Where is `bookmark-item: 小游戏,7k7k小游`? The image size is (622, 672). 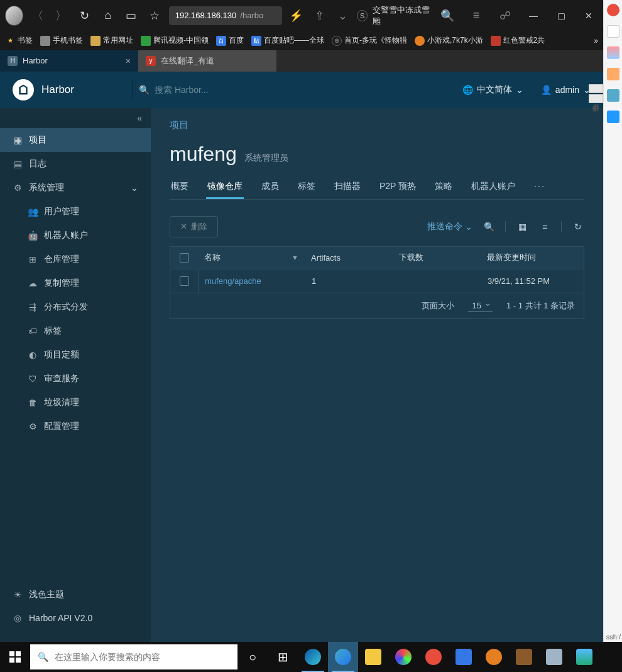 bookmark-item: 小游戏,7k7k小游 is located at coordinates (449, 40).